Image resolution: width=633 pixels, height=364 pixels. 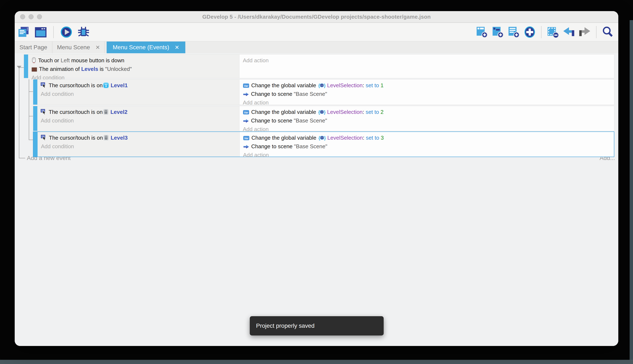 I want to click on project-manager-button, so click(x=24, y=32).